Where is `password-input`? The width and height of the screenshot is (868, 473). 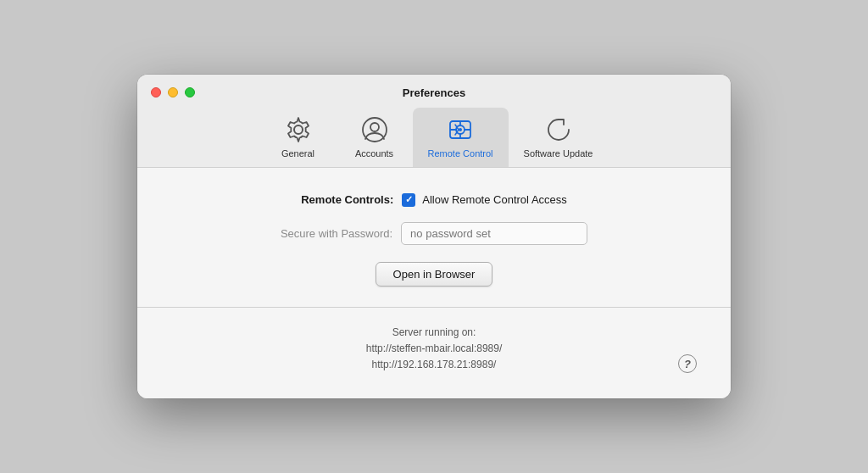 password-input is located at coordinates (494, 234).